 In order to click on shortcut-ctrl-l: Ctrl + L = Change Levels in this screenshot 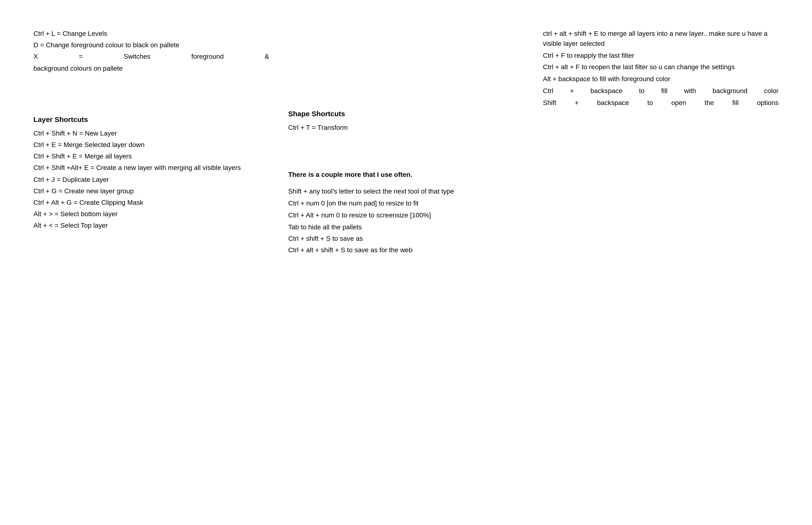, I will do `click(151, 33)`.